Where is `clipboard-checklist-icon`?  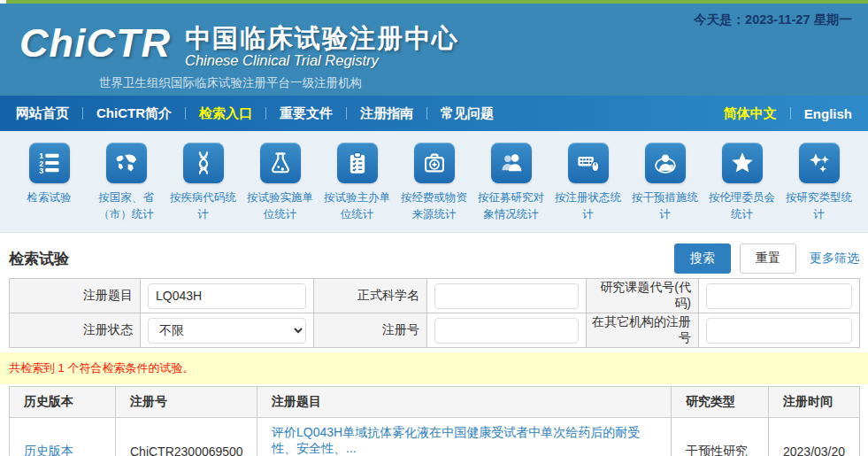
clipboard-checklist-icon is located at coordinates (357, 163).